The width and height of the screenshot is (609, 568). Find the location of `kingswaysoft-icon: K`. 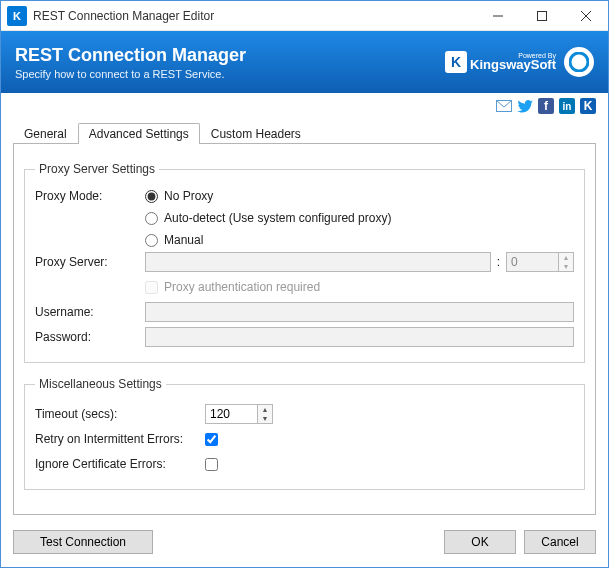

kingswaysoft-icon: K is located at coordinates (588, 106).